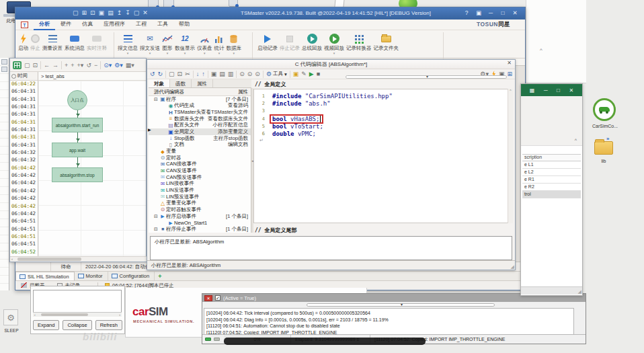 The image size is (644, 353). Describe the element at coordinates (79, 259) in the screenshot. I see `mini-horizontal-scrollbar: ‹` at that location.